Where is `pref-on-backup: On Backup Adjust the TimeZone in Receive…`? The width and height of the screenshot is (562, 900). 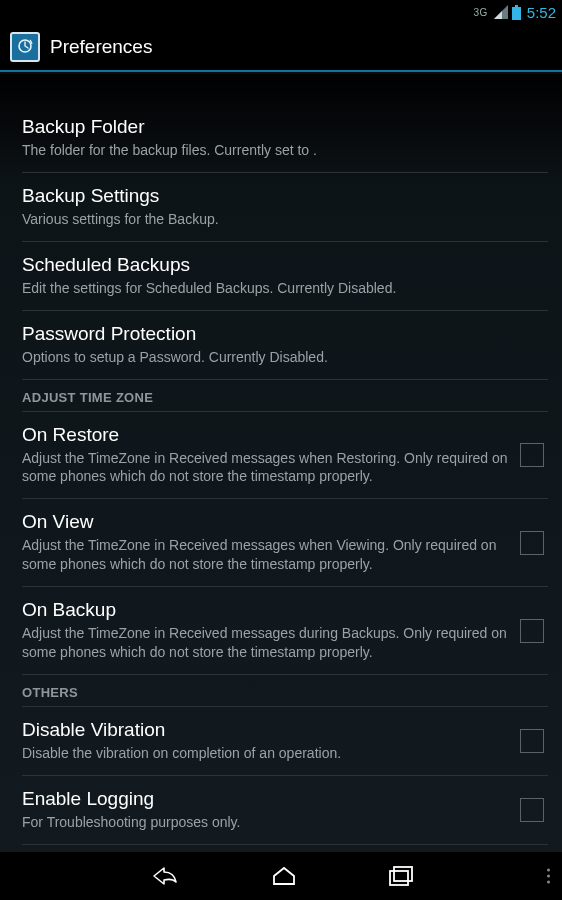 pref-on-backup: On Backup Adjust the TimeZone in Receive… is located at coordinates (285, 631).